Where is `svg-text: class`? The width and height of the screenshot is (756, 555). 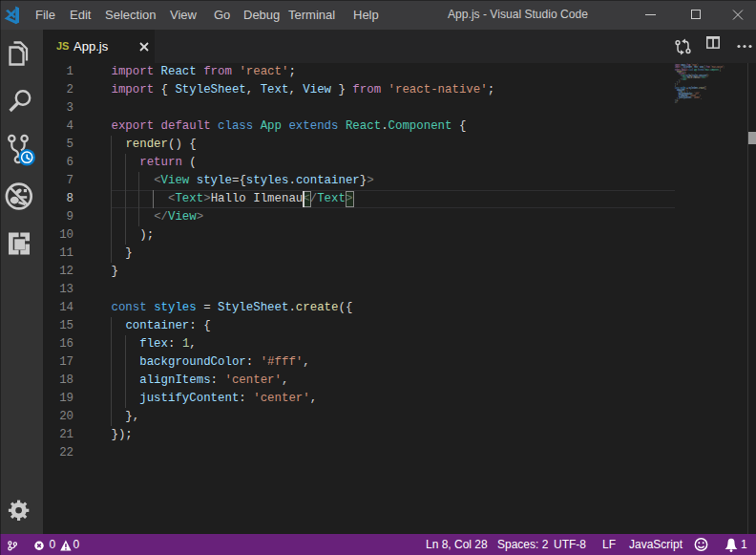 svg-text: class is located at coordinates (691, 70).